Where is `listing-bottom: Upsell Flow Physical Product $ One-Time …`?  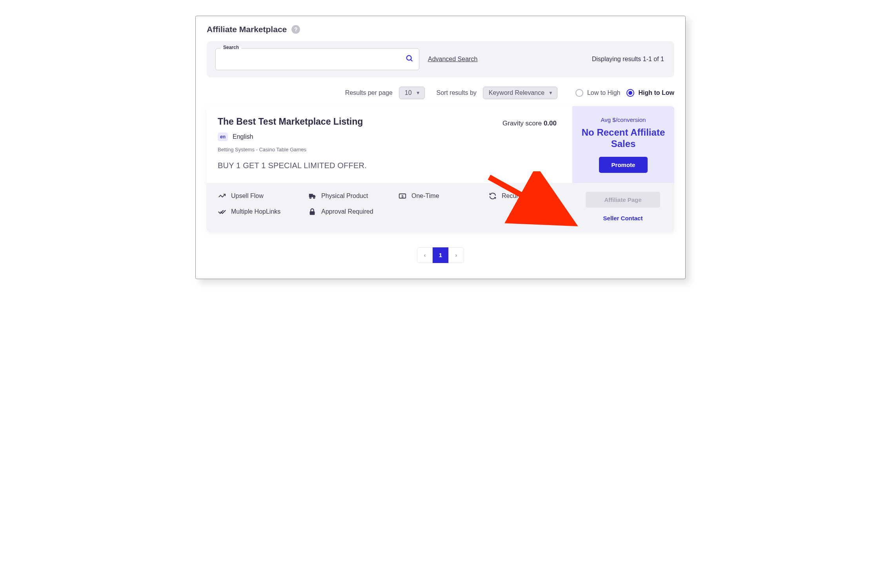
listing-bottom: Upsell Flow Physical Product $ One-Time … is located at coordinates (440, 207).